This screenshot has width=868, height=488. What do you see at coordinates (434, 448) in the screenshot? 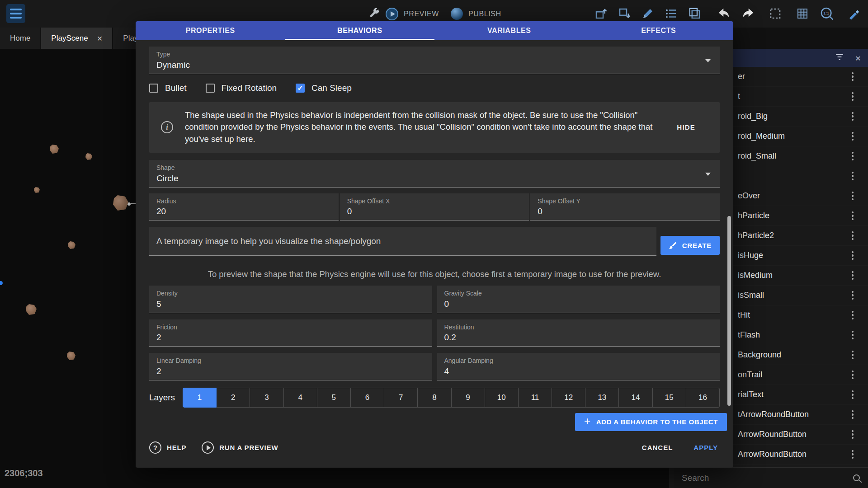
I see `dialog-footer: ? HELP RUN A PREVIEW CANCEL APPLY` at bounding box center [434, 448].